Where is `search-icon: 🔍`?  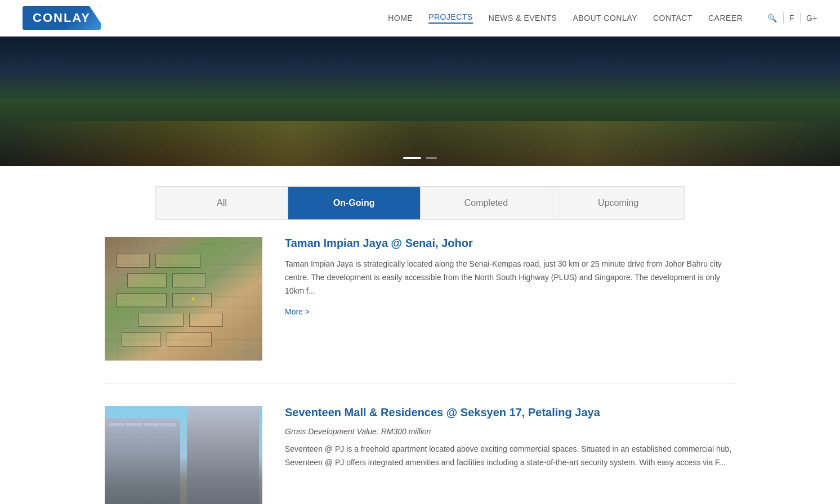 search-icon: 🔍 is located at coordinates (772, 18).